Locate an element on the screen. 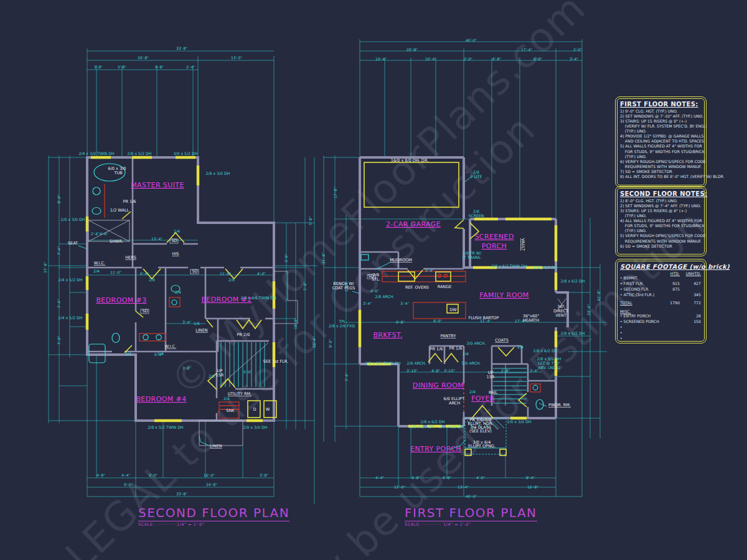 The height and width of the screenshot is (560, 747). annotation-label: PR 1/6 is located at coordinates (129, 202).